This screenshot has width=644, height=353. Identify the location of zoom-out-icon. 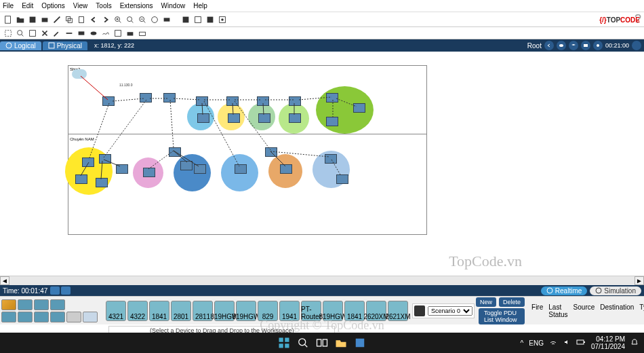
(142, 20).